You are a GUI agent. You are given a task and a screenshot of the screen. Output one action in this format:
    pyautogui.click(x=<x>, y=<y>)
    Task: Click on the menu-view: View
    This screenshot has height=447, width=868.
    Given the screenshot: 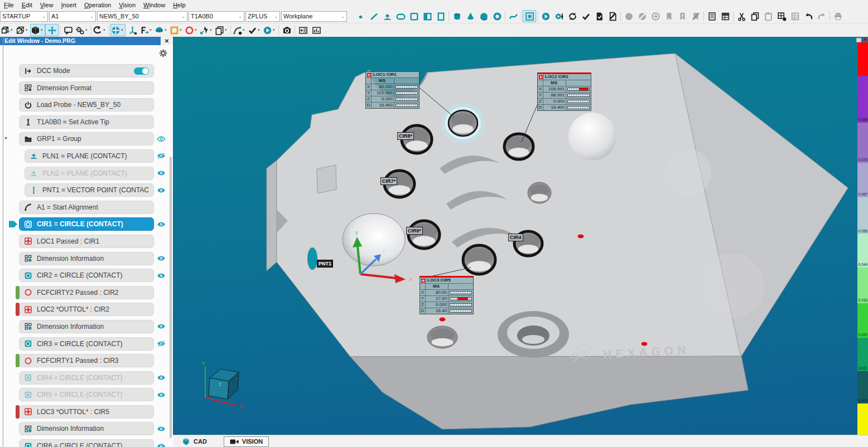 What is the action you would take?
    pyautogui.click(x=47, y=5)
    